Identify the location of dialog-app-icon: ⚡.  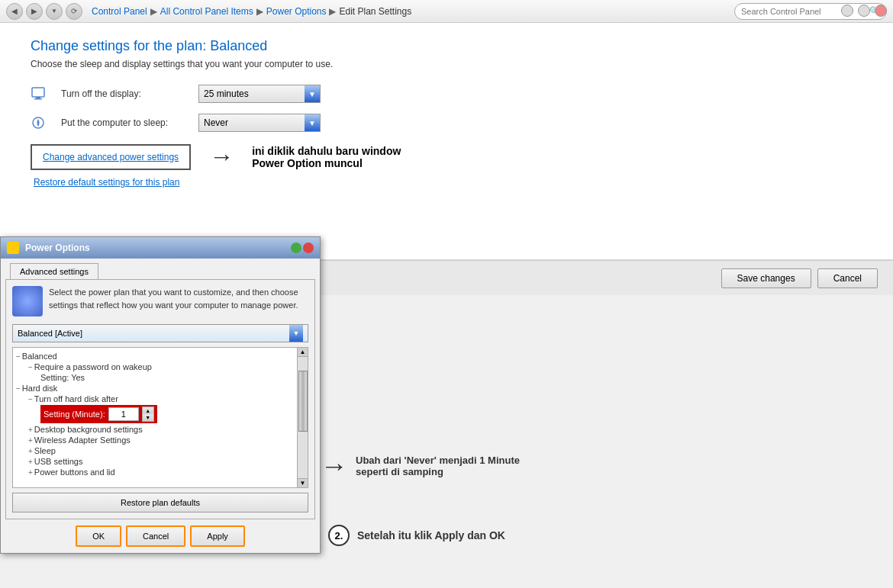
(13, 248).